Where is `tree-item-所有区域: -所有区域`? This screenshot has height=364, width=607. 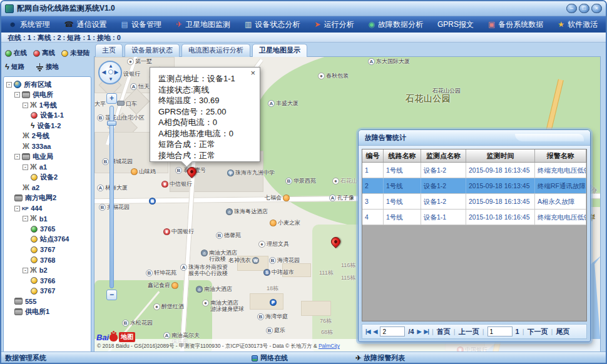 tree-item-所有区域: -所有区域 is located at coordinates (48, 85).